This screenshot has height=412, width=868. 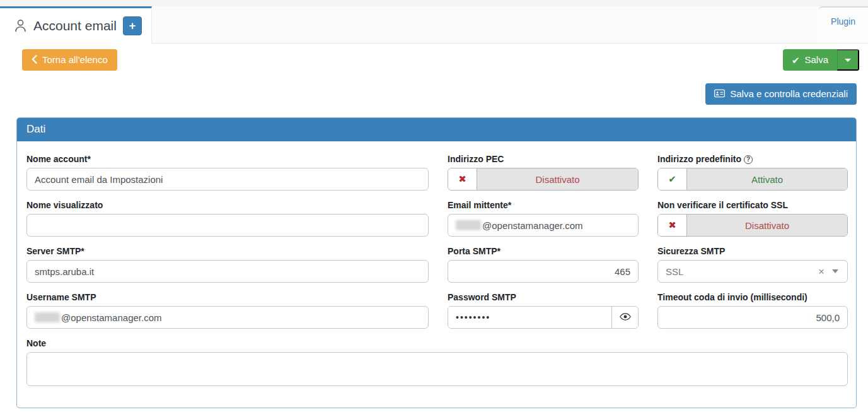 What do you see at coordinates (228, 179) in the screenshot?
I see `nome-account-input` at bounding box center [228, 179].